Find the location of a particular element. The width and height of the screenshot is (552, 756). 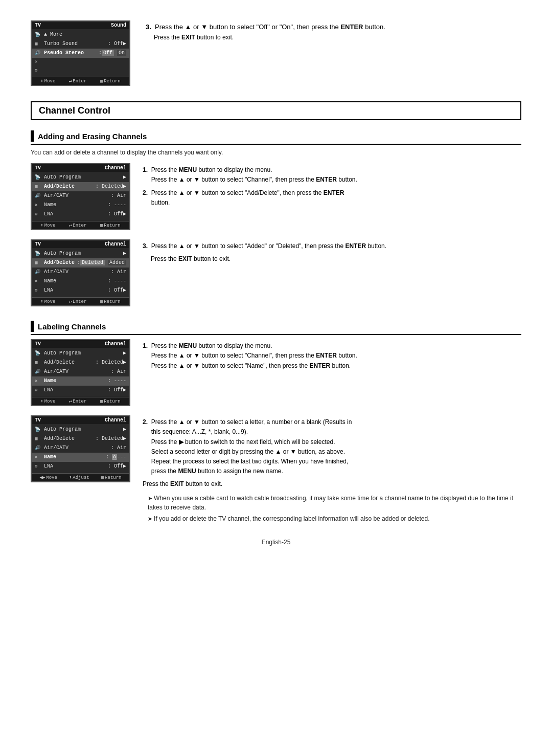

l-lna-label2: LNA is located at coordinates (76, 466).